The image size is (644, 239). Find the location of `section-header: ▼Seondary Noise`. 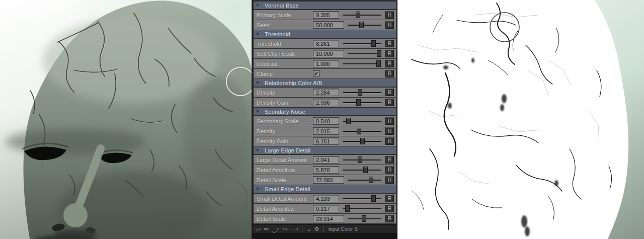

section-header: ▼Seondary Noise is located at coordinates (325, 112).